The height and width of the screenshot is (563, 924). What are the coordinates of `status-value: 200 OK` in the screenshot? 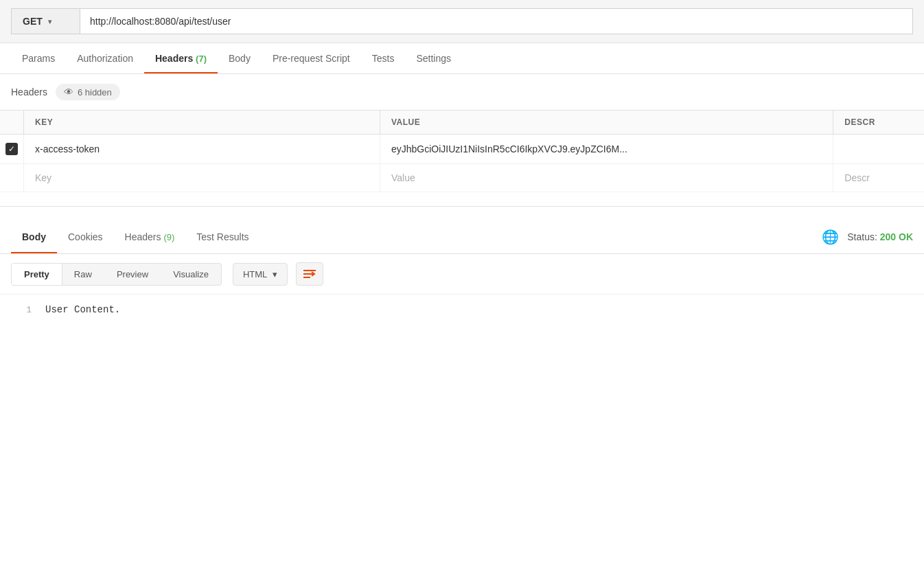 It's located at (897, 237).